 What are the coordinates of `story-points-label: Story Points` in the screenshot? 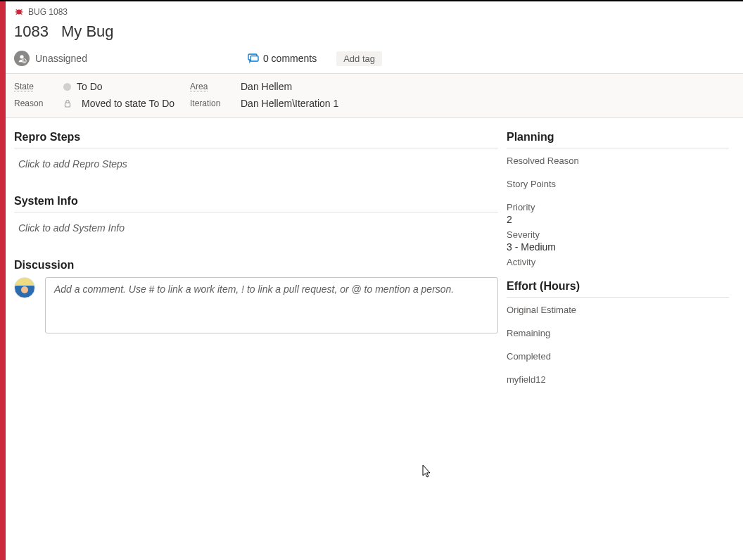 It's located at (618, 184).